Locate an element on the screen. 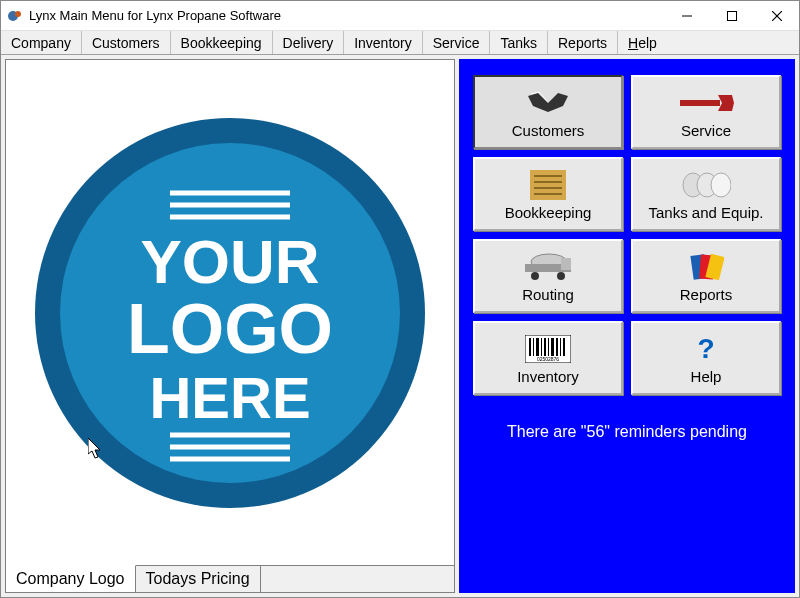  menu-help: Help is located at coordinates (642, 42).